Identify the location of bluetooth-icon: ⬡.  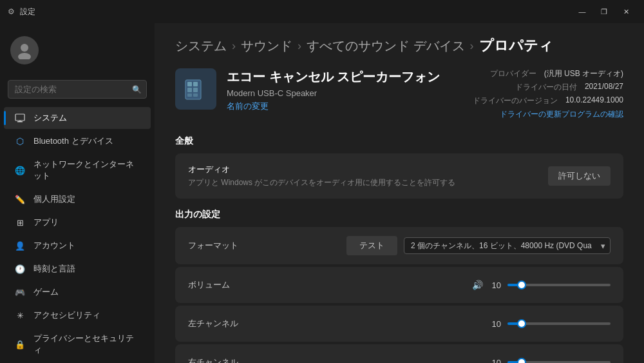
(20, 141).